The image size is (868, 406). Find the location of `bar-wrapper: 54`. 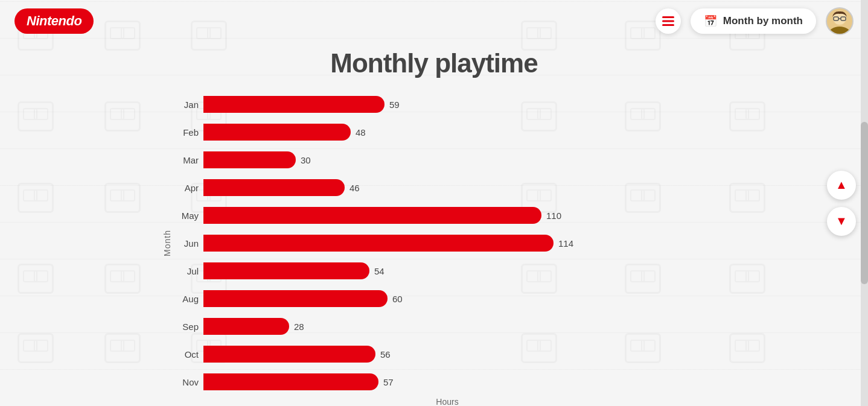

bar-wrapper: 54 is located at coordinates (455, 271).